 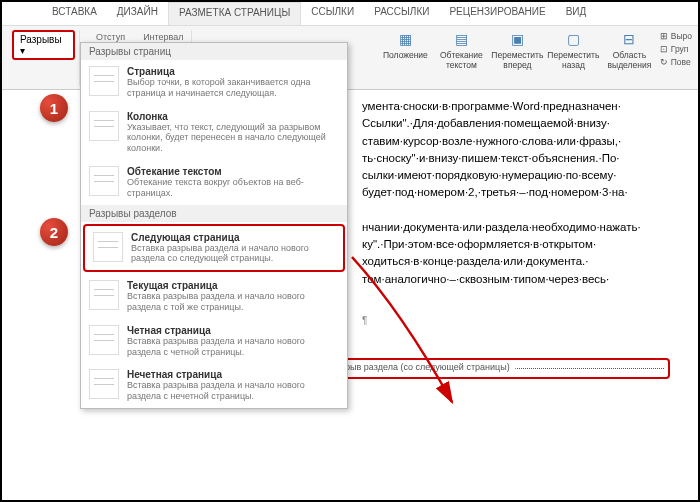 I want to click on bring-forward-button: ▣Переместить вперед, so click(x=517, y=50).